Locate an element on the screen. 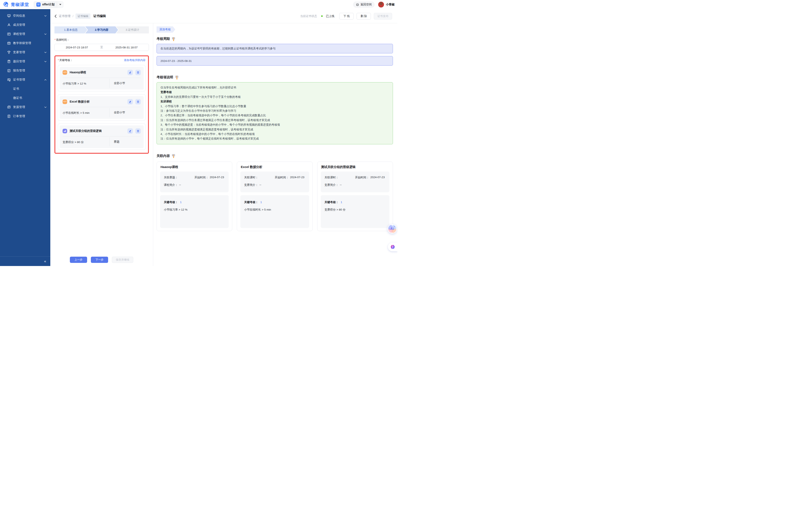 The height and width of the screenshot is (532, 795). trash-icon is located at coordinates (138, 102).